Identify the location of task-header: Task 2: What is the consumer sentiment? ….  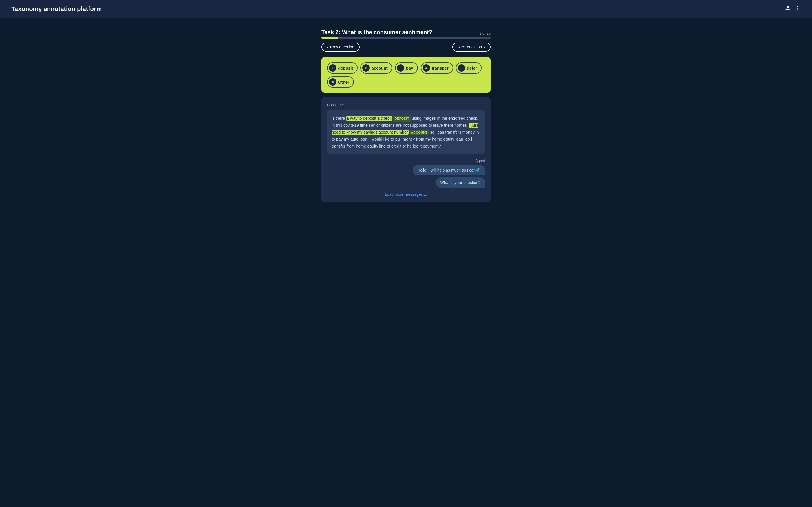
(406, 43).